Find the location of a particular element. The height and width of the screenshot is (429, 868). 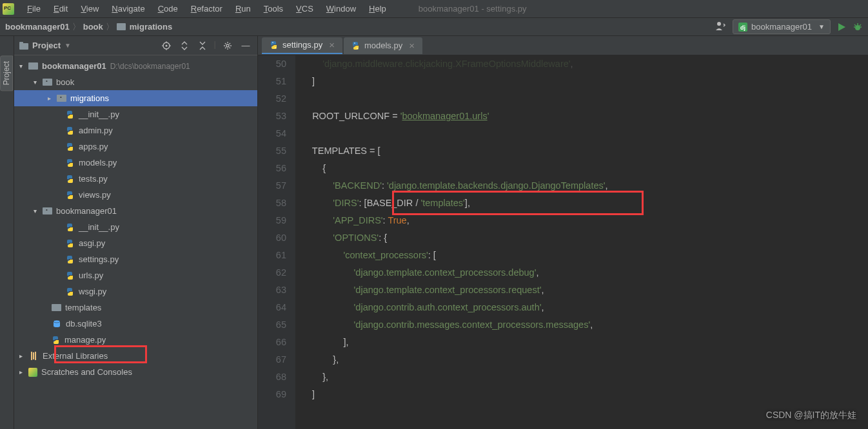

tree-label: External Libraries is located at coordinates (75, 356).